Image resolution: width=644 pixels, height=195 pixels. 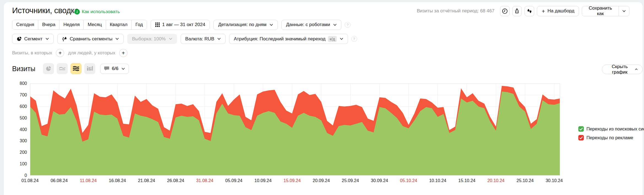 I want to click on save-as-group: Сохранить как, so click(x=606, y=11).